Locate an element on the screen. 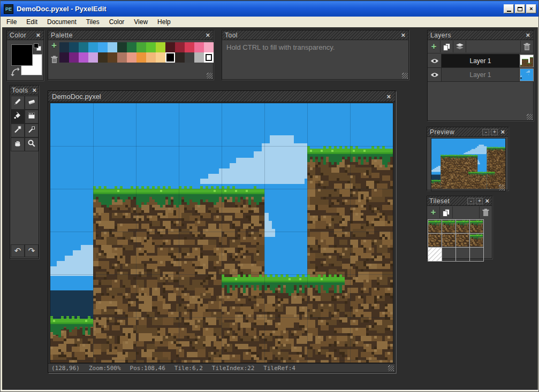 The height and width of the screenshot is (392, 539). tool-pencil-button is located at coordinates (18, 103).